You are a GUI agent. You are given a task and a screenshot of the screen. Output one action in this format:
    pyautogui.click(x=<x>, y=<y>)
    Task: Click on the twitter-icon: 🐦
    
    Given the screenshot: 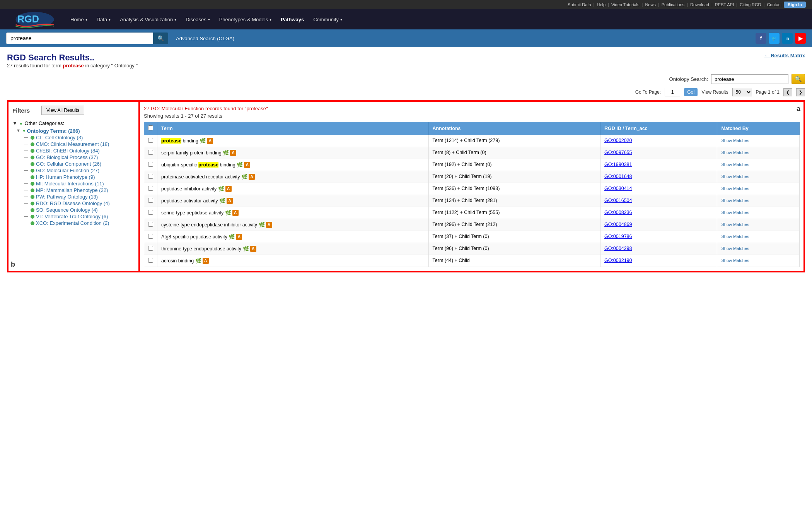 What is the action you would take?
    pyautogui.click(x=774, y=38)
    